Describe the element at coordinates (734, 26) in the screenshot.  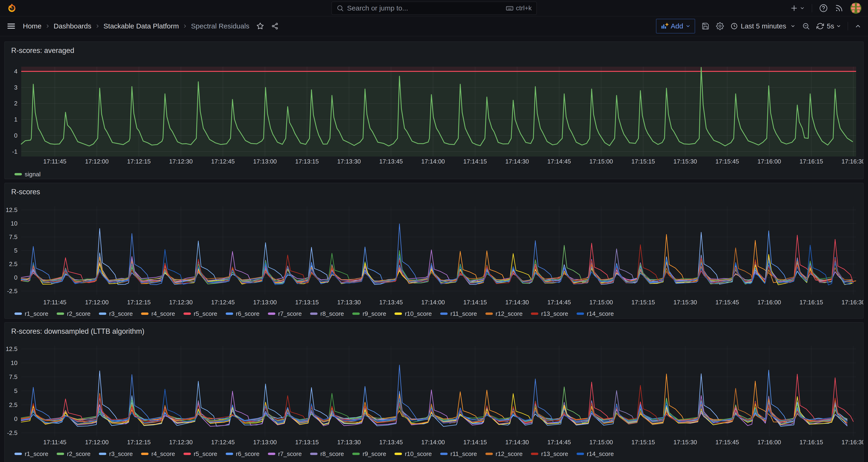
I see `clock-icon` at that location.